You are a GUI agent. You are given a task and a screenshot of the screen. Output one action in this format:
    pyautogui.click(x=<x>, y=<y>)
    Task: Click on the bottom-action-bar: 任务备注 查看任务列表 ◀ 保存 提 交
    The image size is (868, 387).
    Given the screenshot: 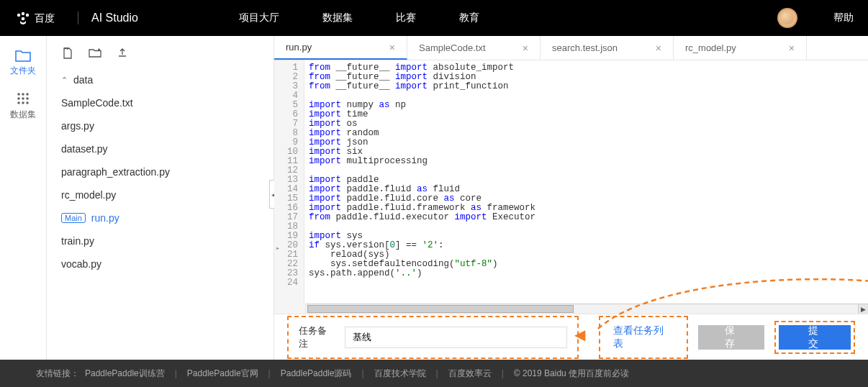 What is the action you would take?
    pyautogui.click(x=571, y=337)
    